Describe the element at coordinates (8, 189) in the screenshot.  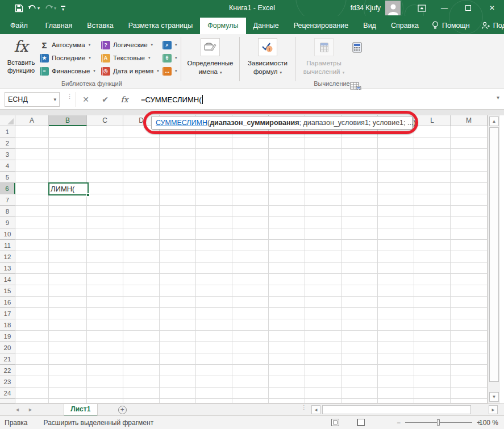
I see `row-header-6: 6` at that location.